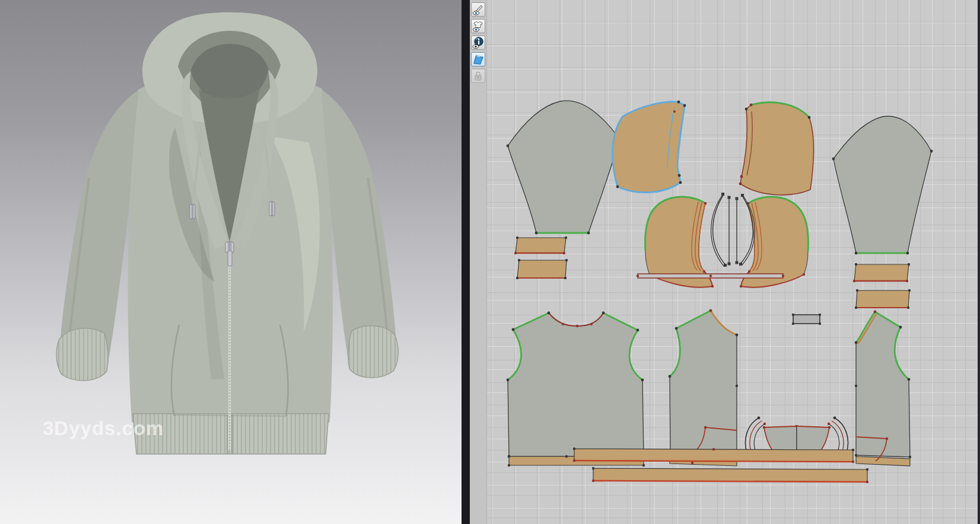 This screenshot has height=524, width=980. Describe the element at coordinates (478, 26) in the screenshot. I see `show-garment-fit-button` at that location.